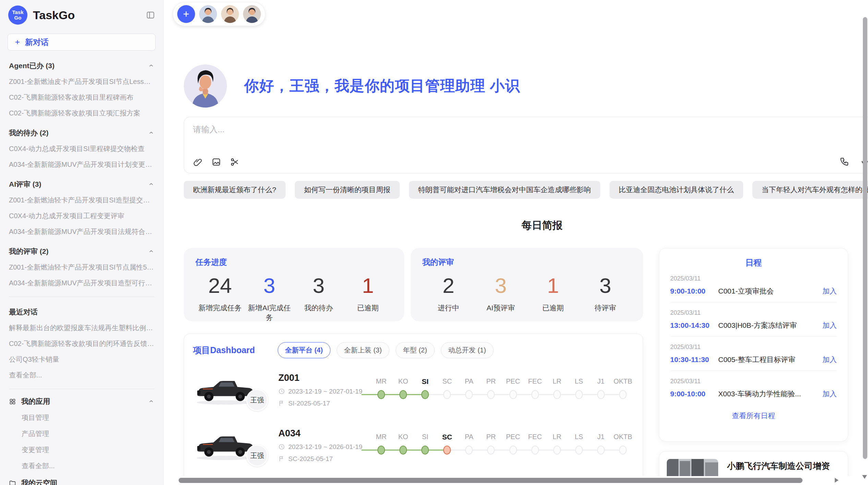 This screenshot has height=485, width=868. I want to click on section-my-todo: 我的待办 (2), so click(82, 133).